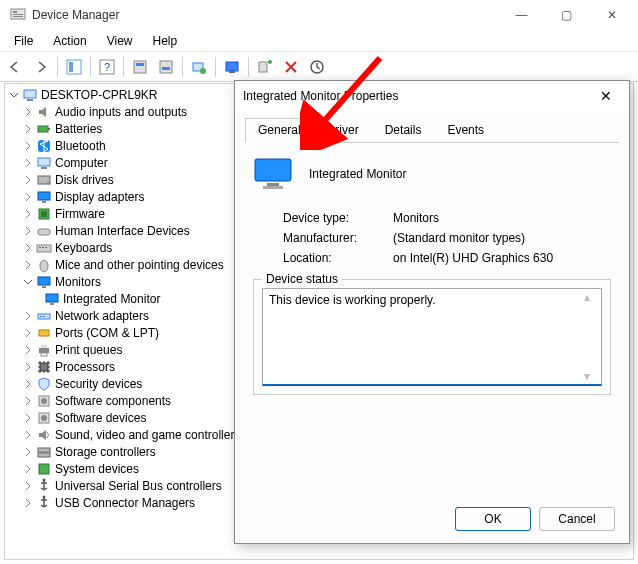 The height and width of the screenshot is (564, 638). I want to click on menu-file: File, so click(24, 41).